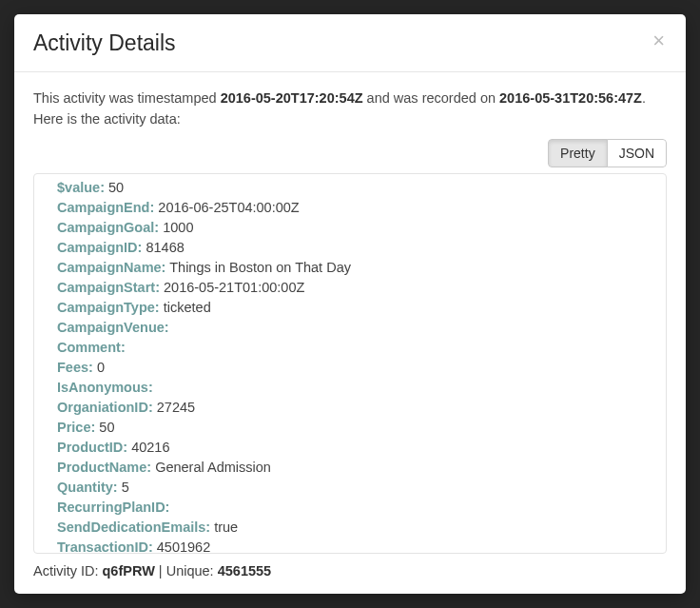 The height and width of the screenshot is (608, 700). I want to click on data-key: Fees, so click(72, 367).